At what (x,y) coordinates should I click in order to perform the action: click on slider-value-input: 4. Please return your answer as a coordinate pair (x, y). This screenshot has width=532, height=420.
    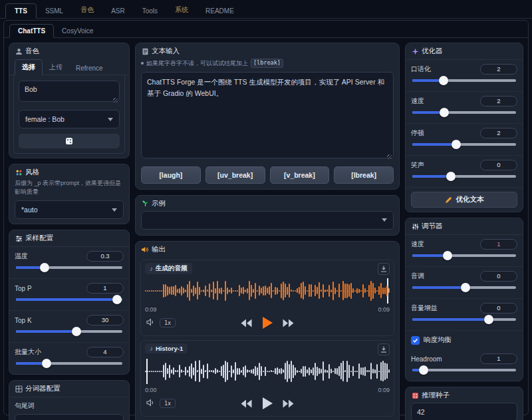
    Looking at the image, I should click on (105, 352).